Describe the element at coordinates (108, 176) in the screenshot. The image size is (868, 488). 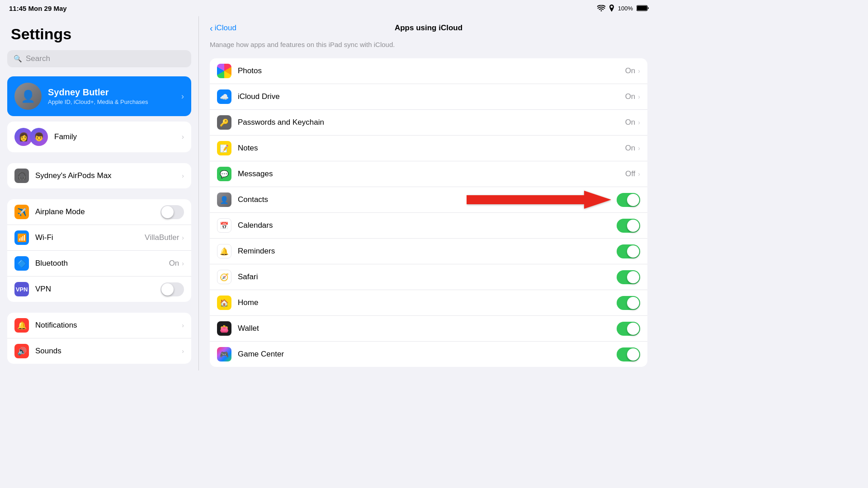
I see `airpods-label: Sydney's AirPods Max` at that location.